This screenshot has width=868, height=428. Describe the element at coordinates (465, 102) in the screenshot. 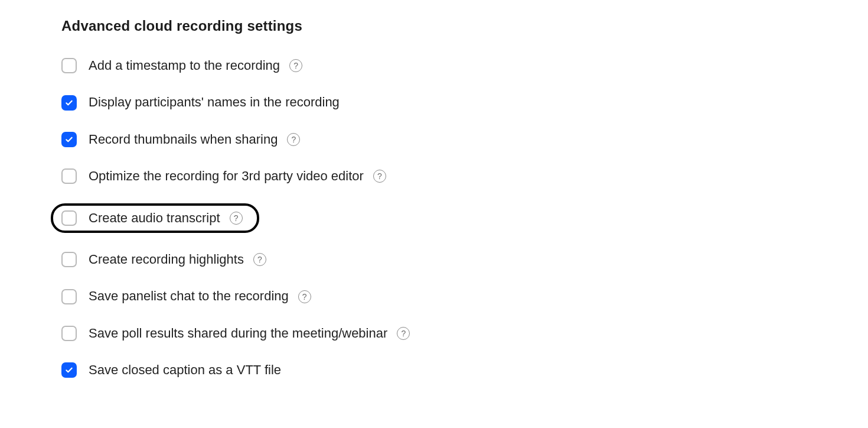

I see `option-participant-names: Display participants' names in the recor…` at that location.